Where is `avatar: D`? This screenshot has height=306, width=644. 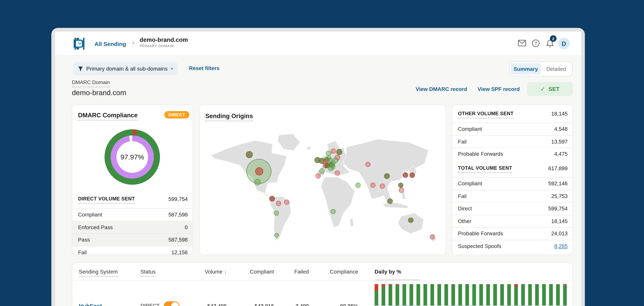
avatar: D is located at coordinates (564, 43).